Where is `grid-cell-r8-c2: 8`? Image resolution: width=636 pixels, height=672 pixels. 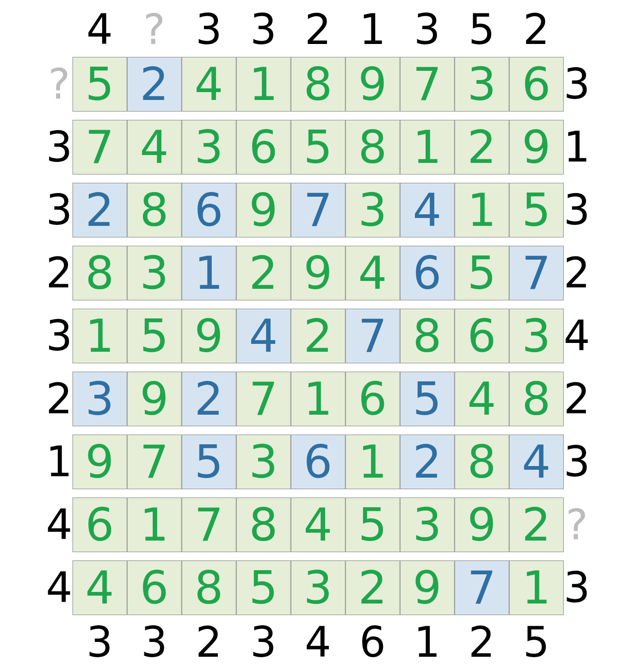
grid-cell-r8-c2: 8 is located at coordinates (209, 588).